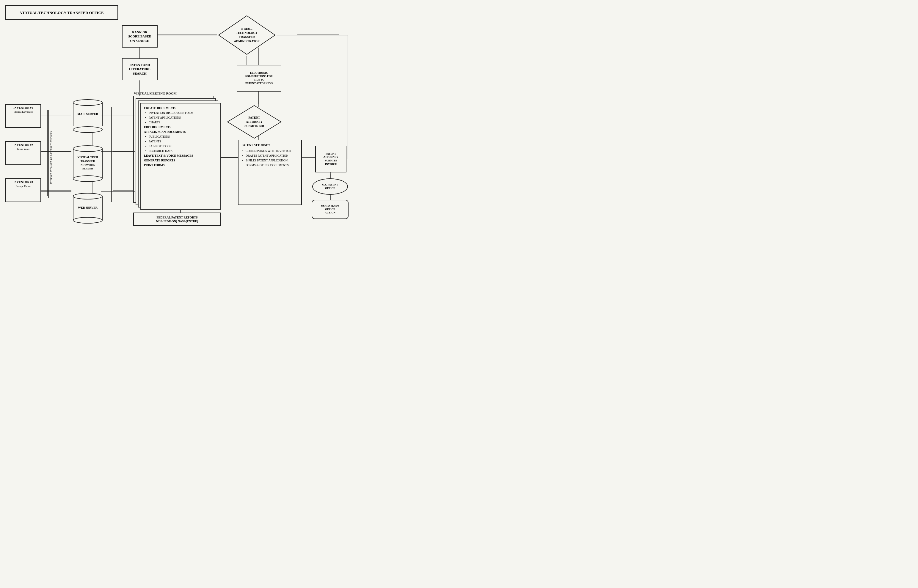 Image resolution: width=918 pixels, height=588 pixels. What do you see at coordinates (330, 186) in the screenshot?
I see `us-patent-office-oval: U.S. PATENT OFFICE` at bounding box center [330, 186].